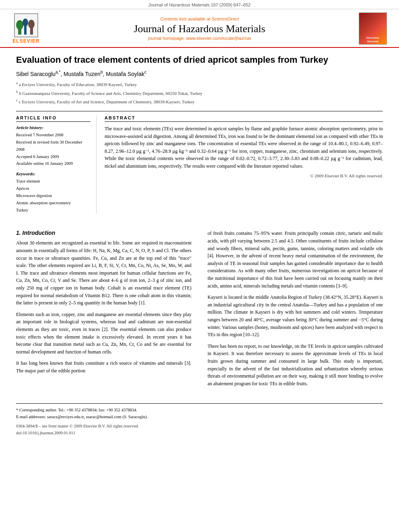 Image resolution: width=399 pixels, height=532 pixels. Describe the element at coordinates (225, 19) in the screenshot. I see `sciencedirect-name: ScienceDirect` at that location.